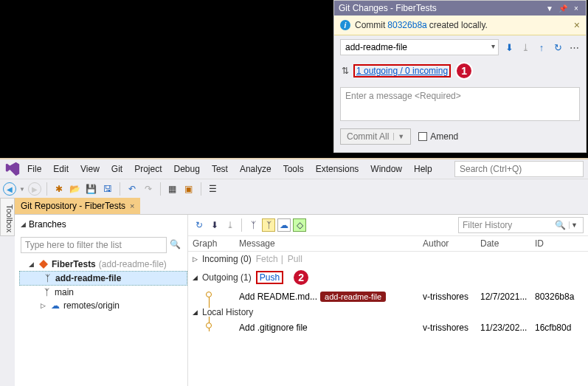  I want to click on close-icon: ×, so click(576, 8).